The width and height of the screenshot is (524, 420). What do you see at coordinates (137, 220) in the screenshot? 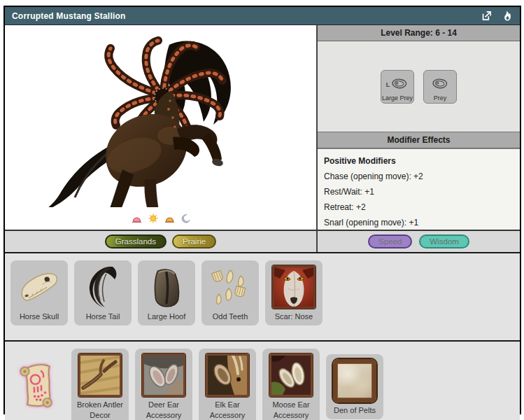
I see `dawn-icon` at bounding box center [137, 220].